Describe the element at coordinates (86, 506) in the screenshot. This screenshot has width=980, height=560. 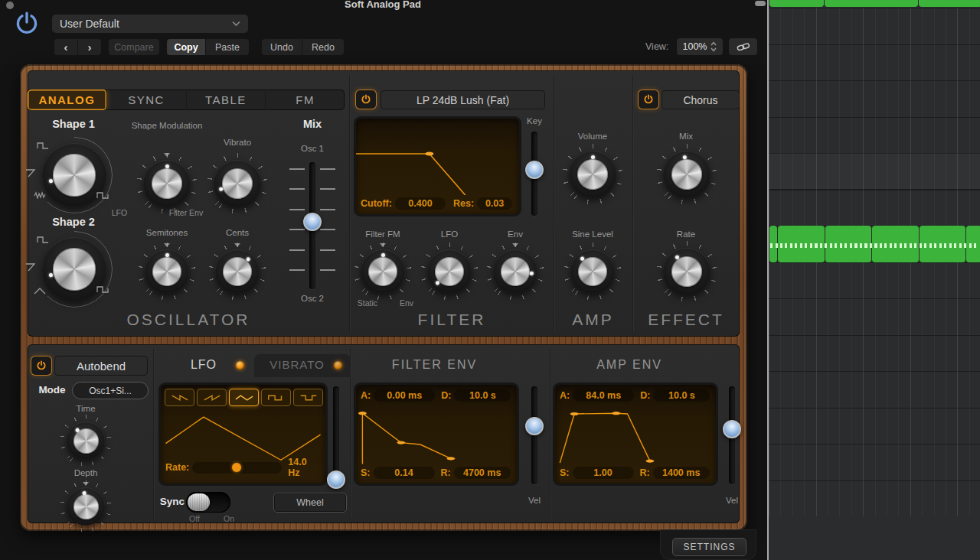
I see `autobend-depth-knob` at that location.